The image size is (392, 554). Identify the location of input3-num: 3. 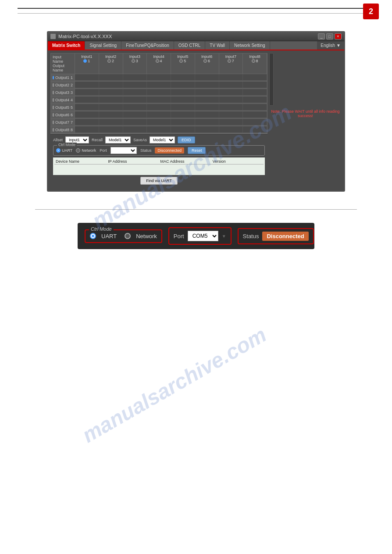
(135, 61).